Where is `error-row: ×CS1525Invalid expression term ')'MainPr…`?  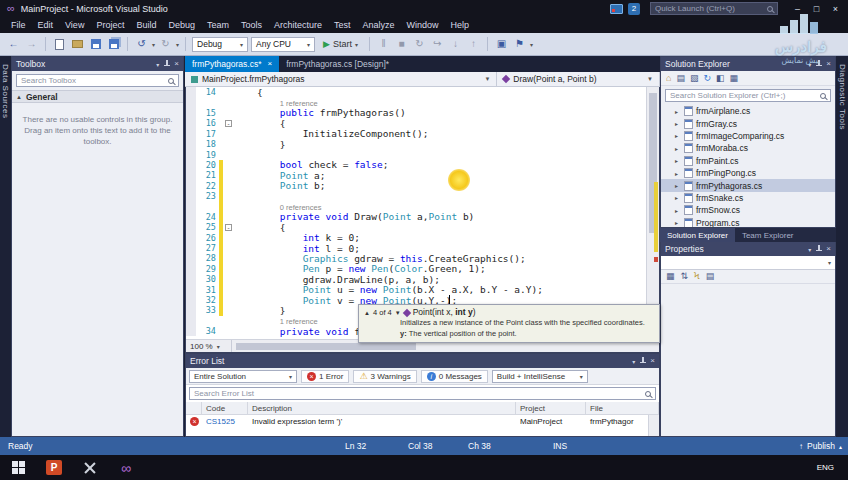
error-row: ×CS1525Invalid expression term ')'MainPr… is located at coordinates (422, 421).